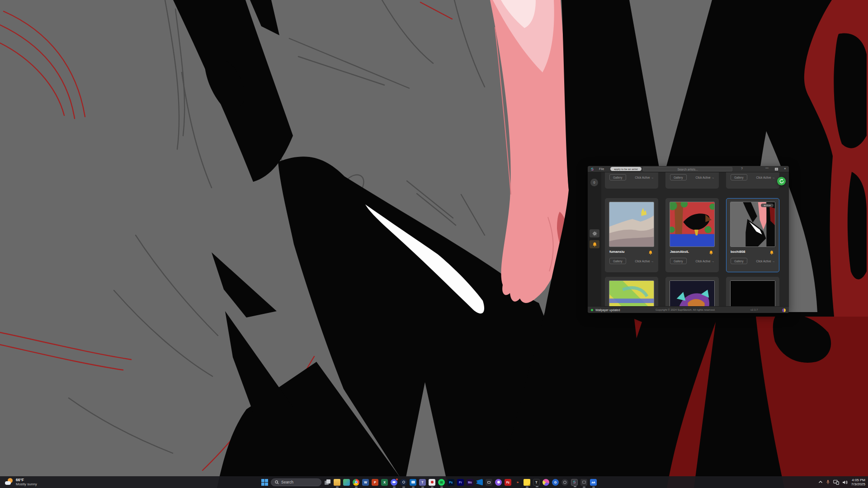  What do you see at coordinates (397, 479) in the screenshot?
I see `notification-dot` at bounding box center [397, 479].